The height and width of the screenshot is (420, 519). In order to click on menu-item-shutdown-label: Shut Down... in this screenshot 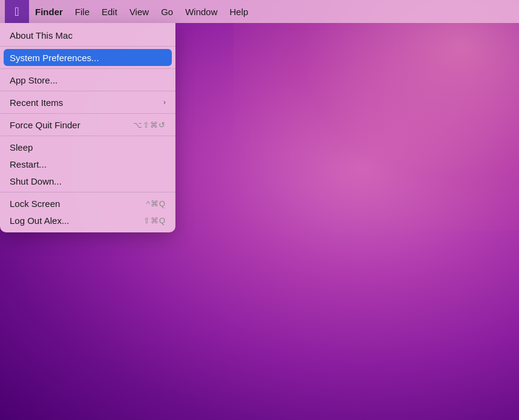, I will do `click(36, 182)`.